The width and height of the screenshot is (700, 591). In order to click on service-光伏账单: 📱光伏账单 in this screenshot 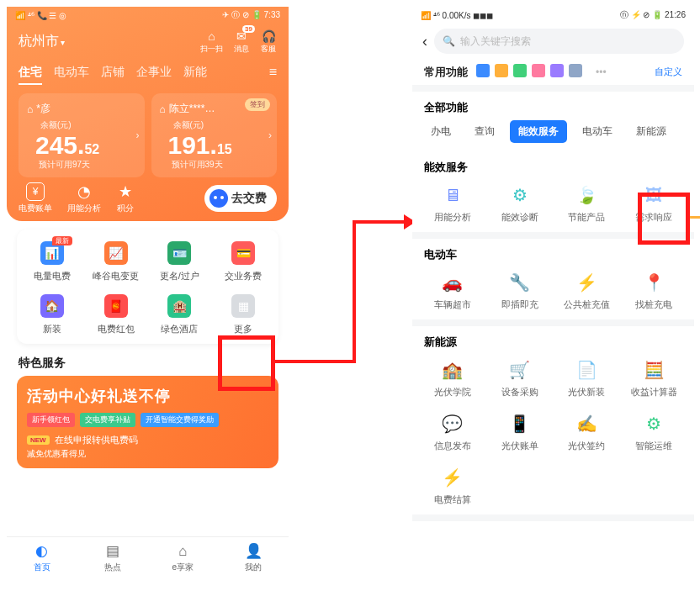, I will do `click(520, 432)`.